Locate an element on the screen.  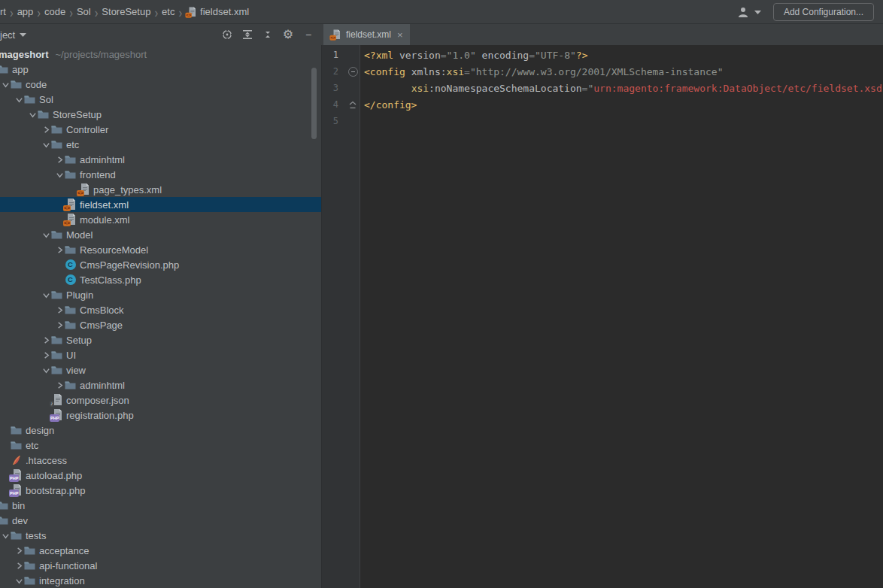
tree-item-label: StoreSetup is located at coordinates (77, 114).